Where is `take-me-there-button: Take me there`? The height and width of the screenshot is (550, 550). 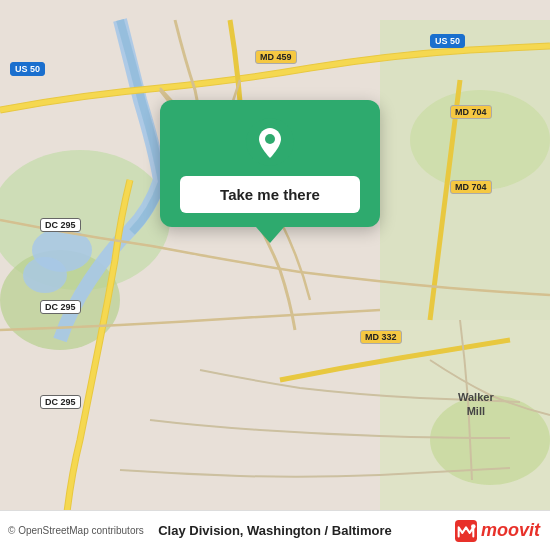
take-me-there-button: Take me there is located at coordinates (270, 194).